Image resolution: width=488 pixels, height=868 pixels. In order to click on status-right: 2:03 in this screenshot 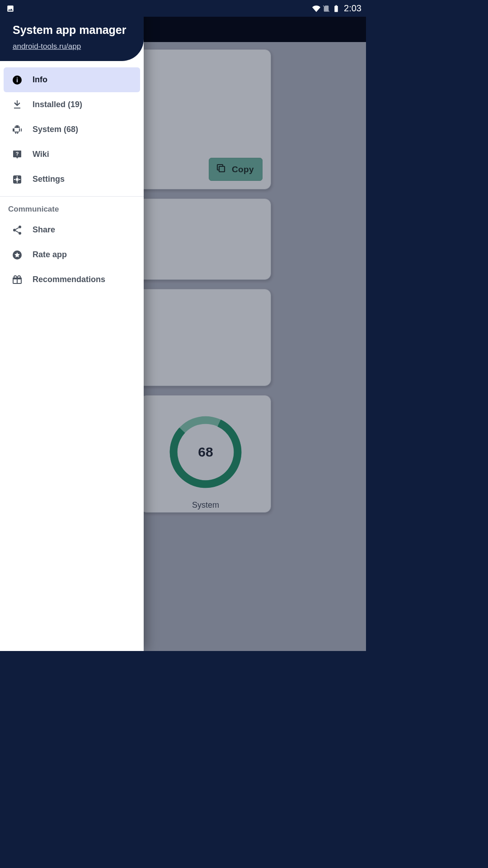, I will do `click(337, 8)`.